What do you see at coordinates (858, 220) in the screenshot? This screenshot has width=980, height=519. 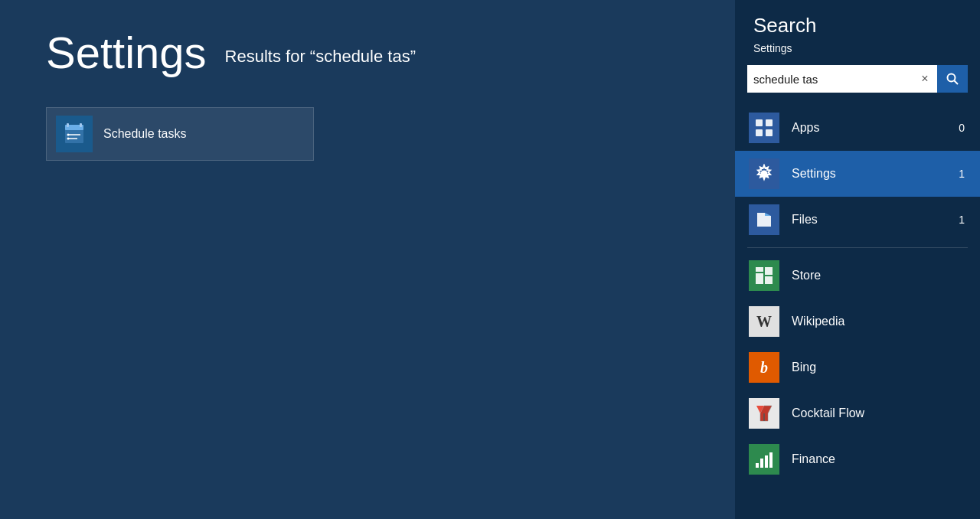 I see `sidebar-item-files: Files 1` at bounding box center [858, 220].